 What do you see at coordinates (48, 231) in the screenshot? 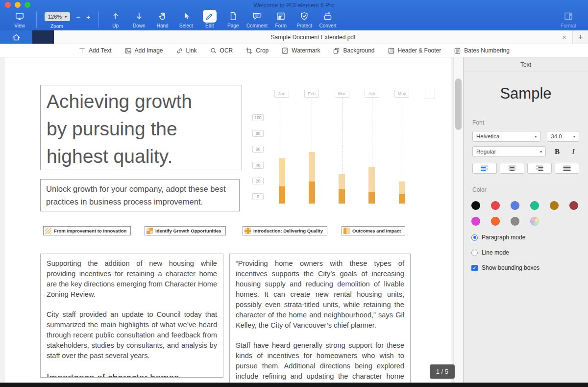
I see `diagonal-stripes-icon` at bounding box center [48, 231].